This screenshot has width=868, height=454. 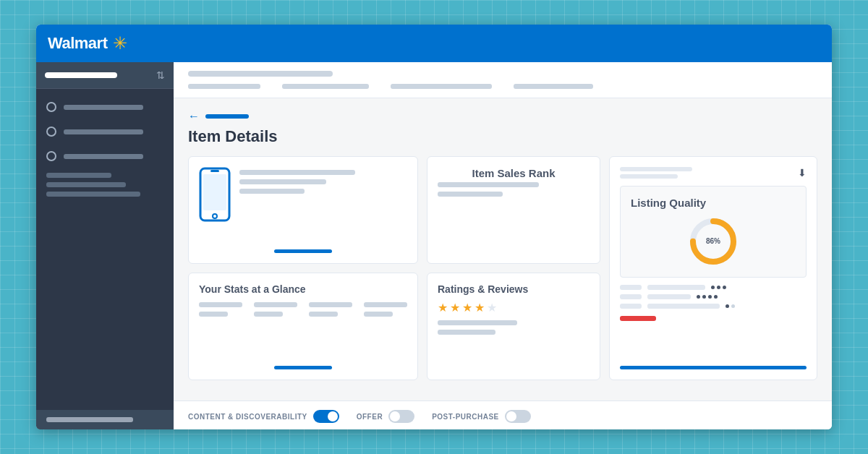 What do you see at coordinates (467, 308) in the screenshot?
I see `star-3: ★` at bounding box center [467, 308].